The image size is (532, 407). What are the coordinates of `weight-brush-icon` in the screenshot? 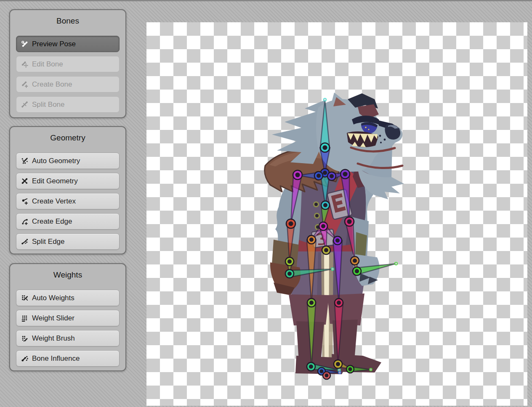 It's located at (24, 338).